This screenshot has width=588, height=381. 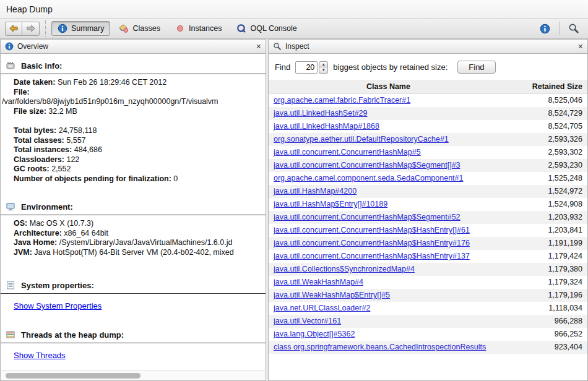 What do you see at coordinates (33, 46) in the screenshot?
I see `overview-panel-title: Overview` at bounding box center [33, 46].